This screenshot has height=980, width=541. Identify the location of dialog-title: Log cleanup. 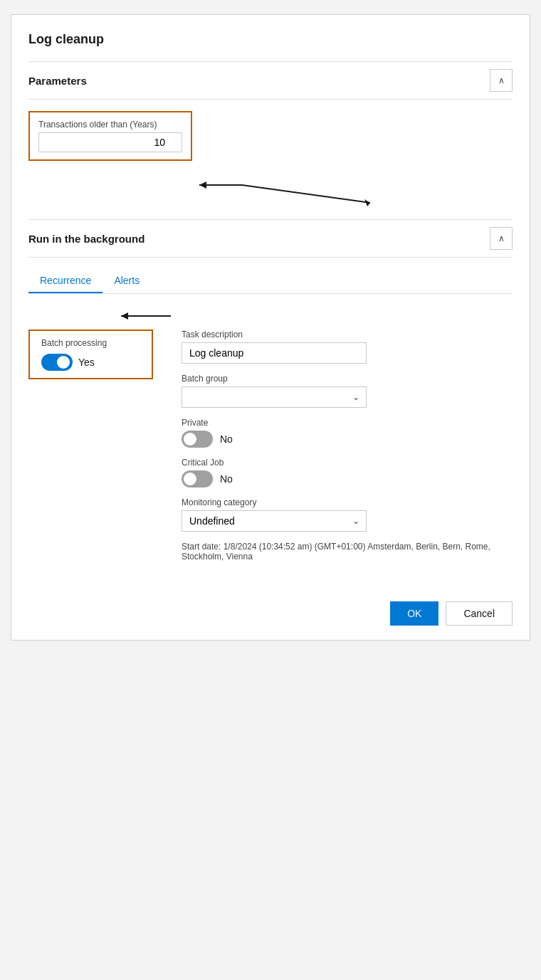
(270, 40).